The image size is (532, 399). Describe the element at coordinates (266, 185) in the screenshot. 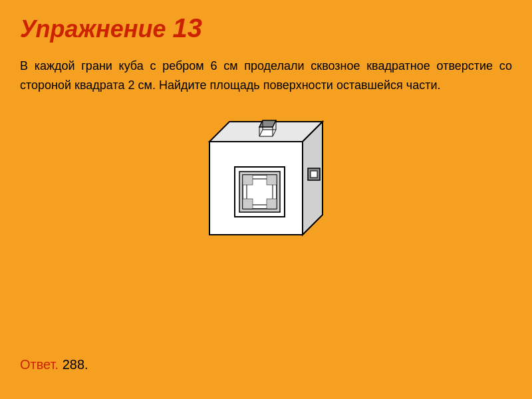

I see `cube-figure` at that location.